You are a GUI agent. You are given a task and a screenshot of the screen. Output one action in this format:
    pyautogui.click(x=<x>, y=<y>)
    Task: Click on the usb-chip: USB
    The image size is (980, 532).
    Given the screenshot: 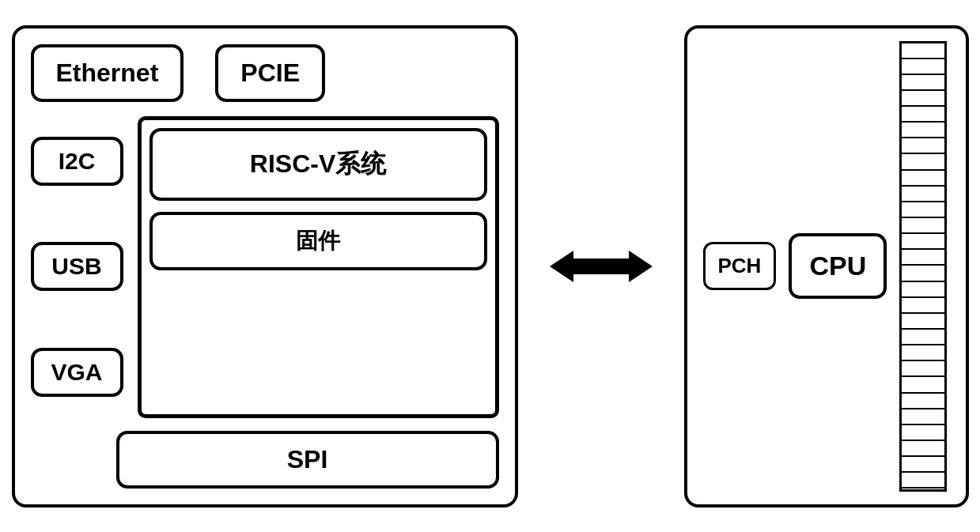 What is the action you would take?
    pyautogui.click(x=78, y=266)
    